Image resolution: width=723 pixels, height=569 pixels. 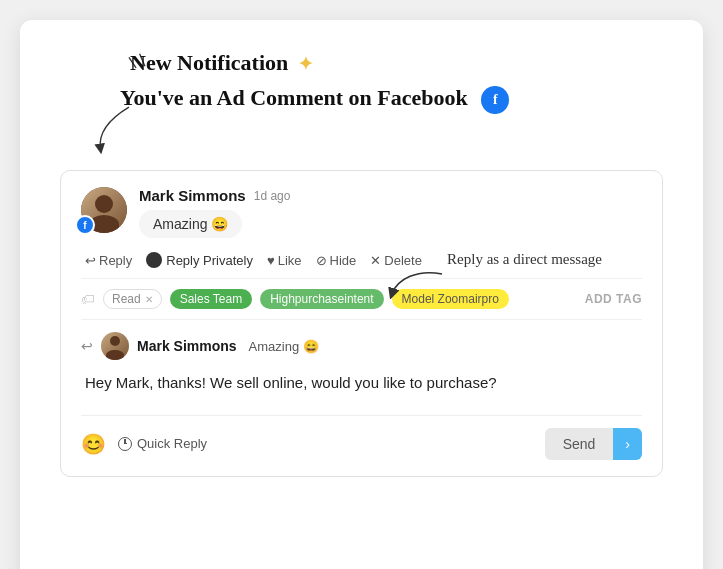 I want to click on new-notification-label: New Notification ✦, so click(x=222, y=63).